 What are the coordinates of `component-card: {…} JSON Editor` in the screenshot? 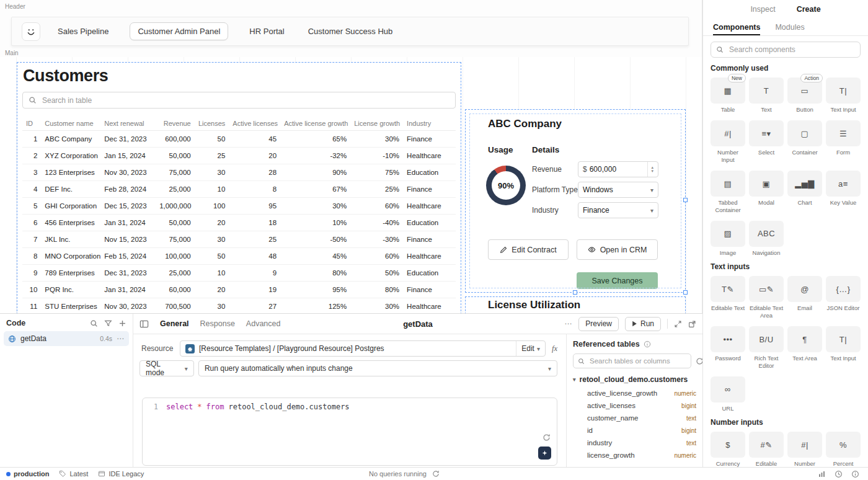 It's located at (843, 298).